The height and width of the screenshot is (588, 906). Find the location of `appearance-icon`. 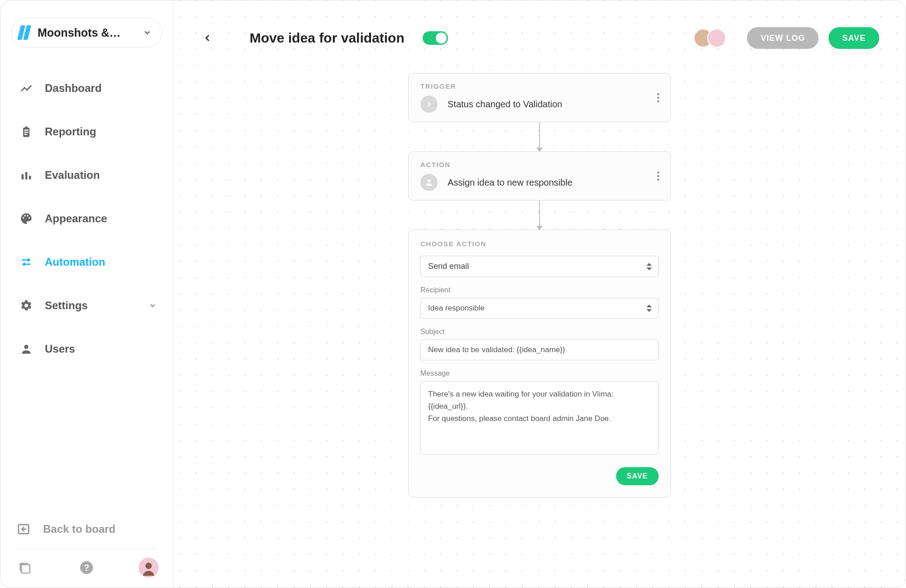

appearance-icon is located at coordinates (26, 219).